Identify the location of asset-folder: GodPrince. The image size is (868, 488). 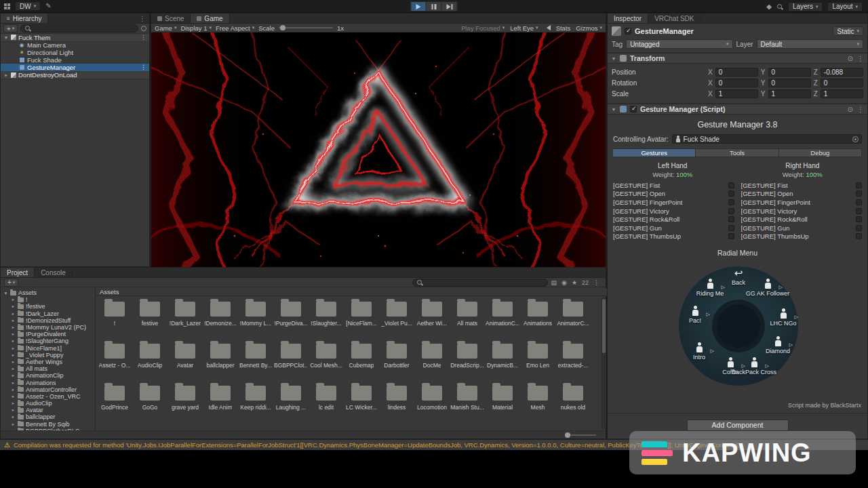
(115, 403).